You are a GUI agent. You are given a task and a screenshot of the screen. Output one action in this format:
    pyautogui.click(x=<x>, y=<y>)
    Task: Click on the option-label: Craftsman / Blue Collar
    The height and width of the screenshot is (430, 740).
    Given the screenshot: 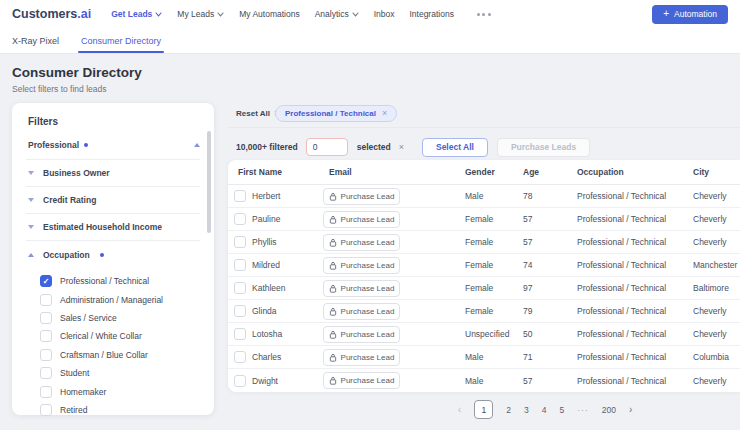 What is the action you would take?
    pyautogui.click(x=104, y=355)
    